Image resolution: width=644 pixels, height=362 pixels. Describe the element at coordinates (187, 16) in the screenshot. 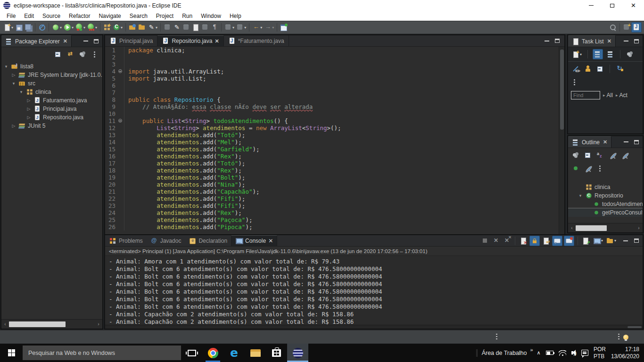

I see `menu-run: Run` at that location.